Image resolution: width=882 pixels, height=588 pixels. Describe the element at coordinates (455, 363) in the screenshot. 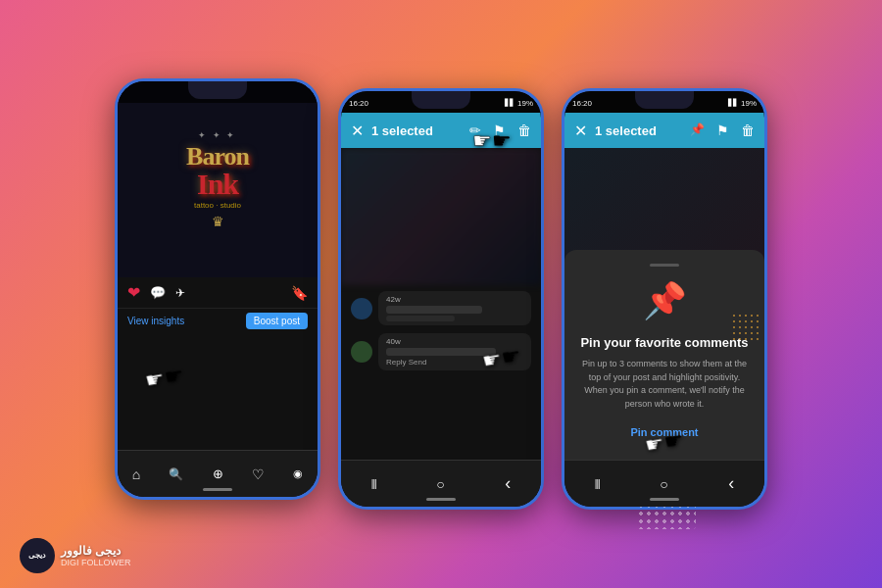

I see `comment-actions: Reply Send` at that location.